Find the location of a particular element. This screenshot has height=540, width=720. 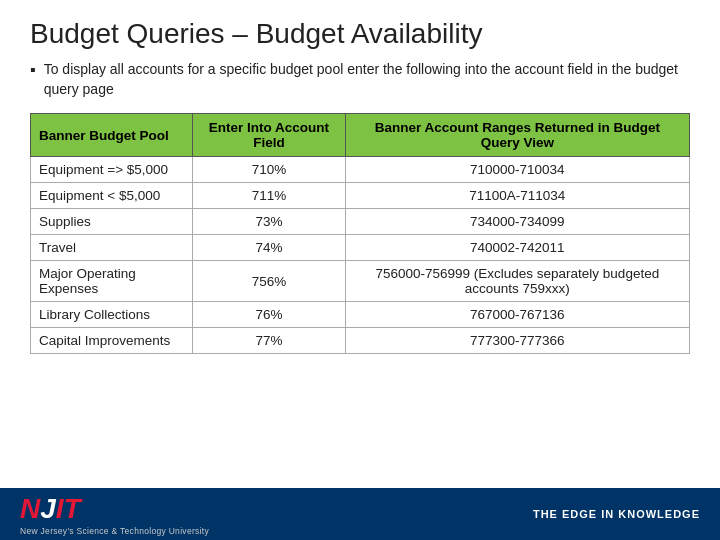

subtitle-row: ▪ To display all accounts for a specific… is located at coordinates (360, 80).